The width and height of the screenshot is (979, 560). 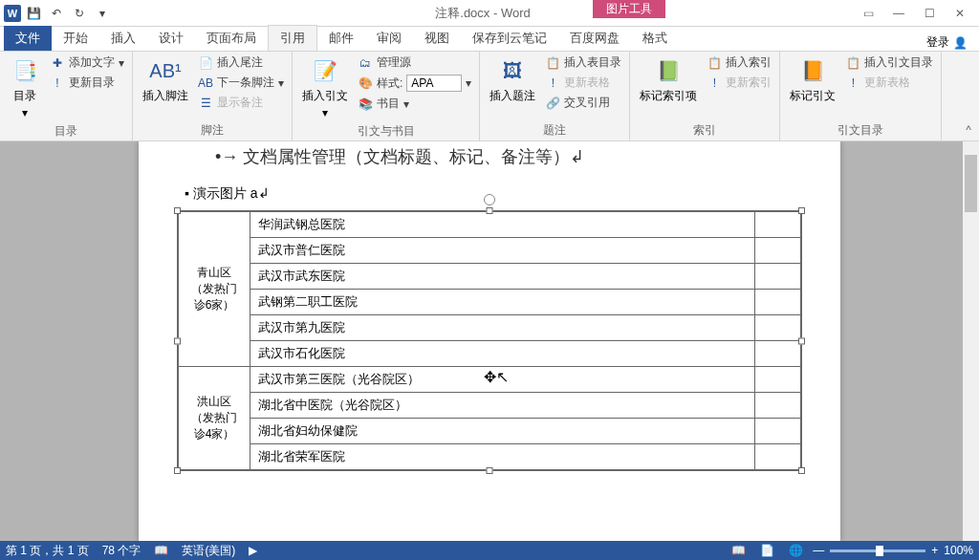 I want to click on group-footnote: AB¹ 插入脚注 📄插入尾注 AB下一条脚注▾ ☰显示备注 脚注, so click(x=212, y=96).